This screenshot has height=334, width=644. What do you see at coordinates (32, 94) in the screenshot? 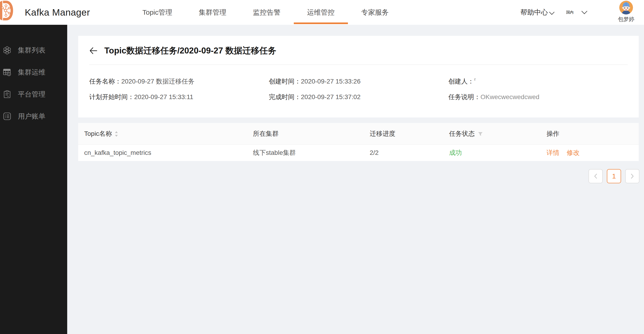
I see `sidebar-item-label: 平台管理` at bounding box center [32, 94].